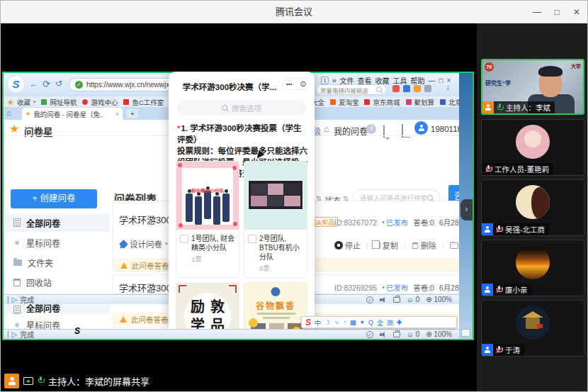 This screenshot has height=392, width=588. What do you see at coordinates (276, 306) in the screenshot?
I see `vote-option-4: 谷物飘香` at bounding box center [276, 306].